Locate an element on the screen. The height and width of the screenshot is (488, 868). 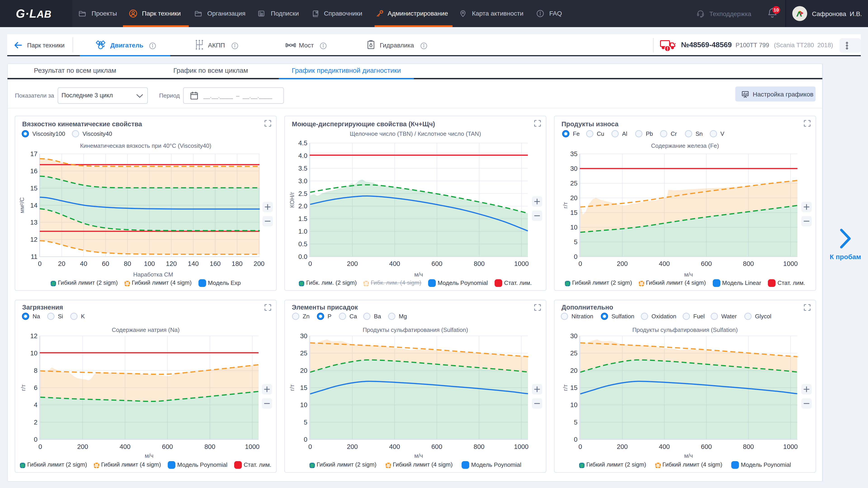
svg-text: 200 is located at coordinates (622, 447).